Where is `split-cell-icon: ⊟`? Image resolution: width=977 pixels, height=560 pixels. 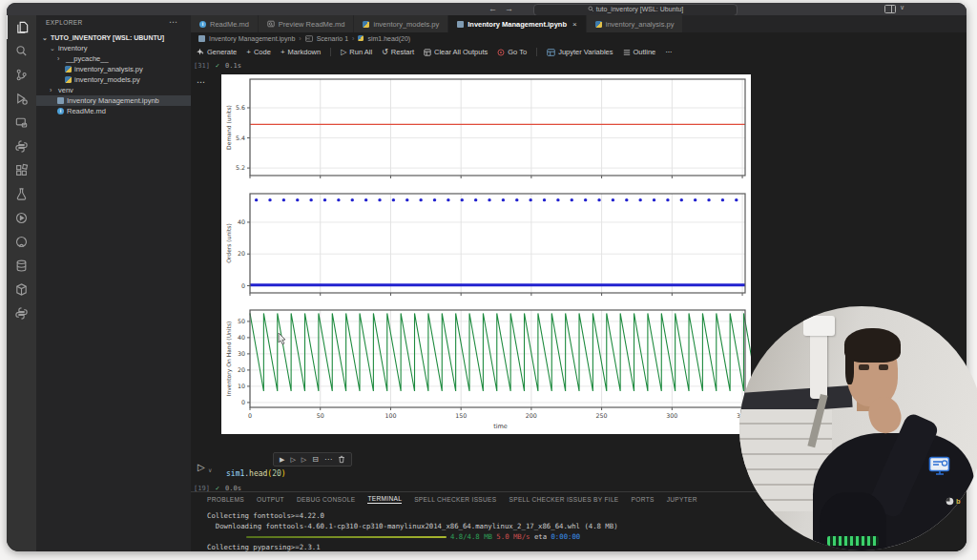 split-cell-icon: ⊟ is located at coordinates (315, 460).